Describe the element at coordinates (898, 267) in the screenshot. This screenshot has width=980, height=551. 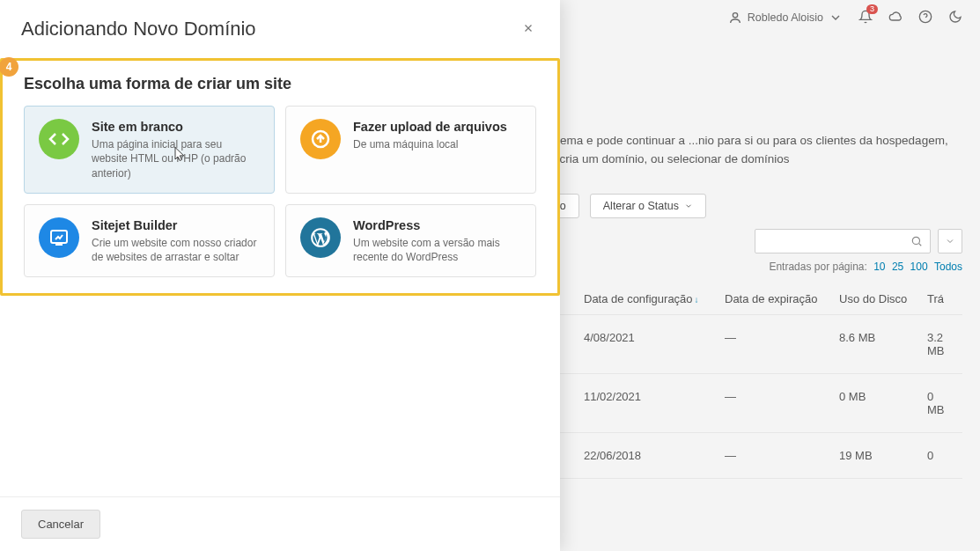
I see `pager-option: 25` at that location.